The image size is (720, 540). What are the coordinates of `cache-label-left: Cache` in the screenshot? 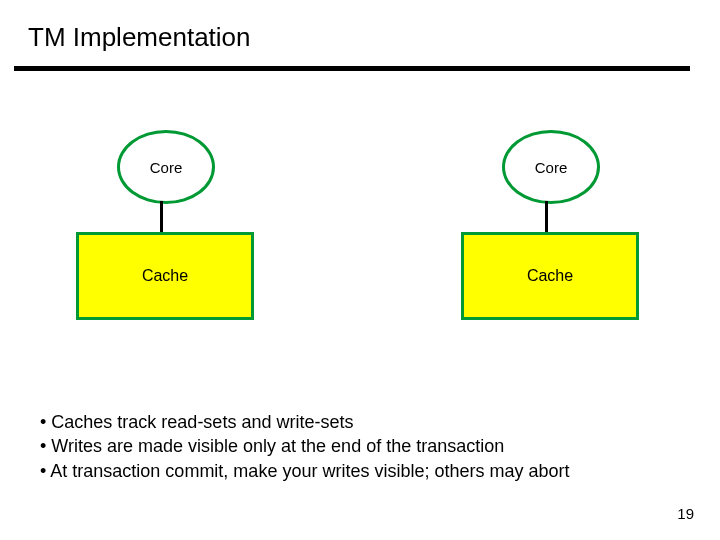 It's located at (165, 276).